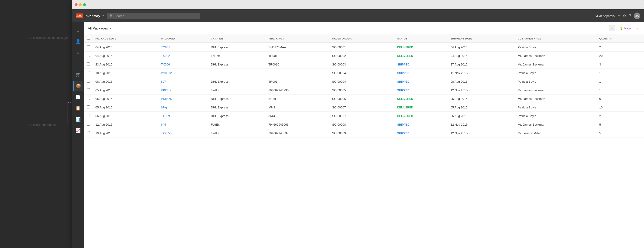 The height and width of the screenshot is (248, 644). What do you see at coordinates (126, 133) in the screenshot?
I see `cell-package-date: 19 Aug 2015` at bounding box center [126, 133].